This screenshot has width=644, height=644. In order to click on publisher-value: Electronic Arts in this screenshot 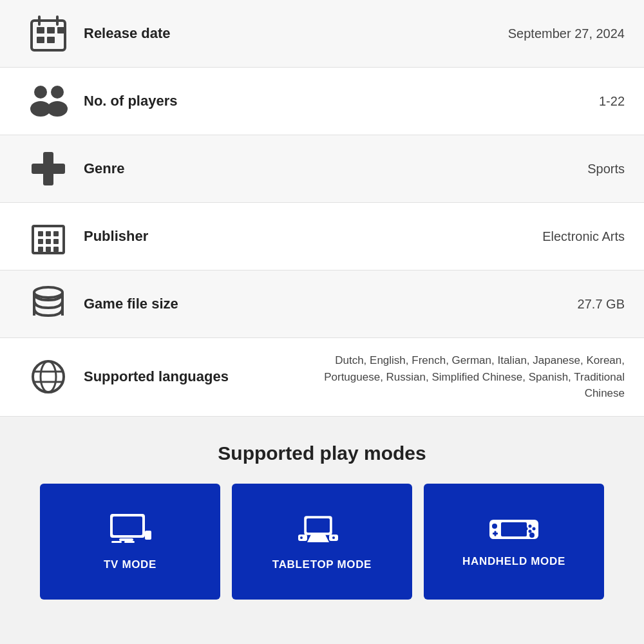, I will do `click(583, 237)`.